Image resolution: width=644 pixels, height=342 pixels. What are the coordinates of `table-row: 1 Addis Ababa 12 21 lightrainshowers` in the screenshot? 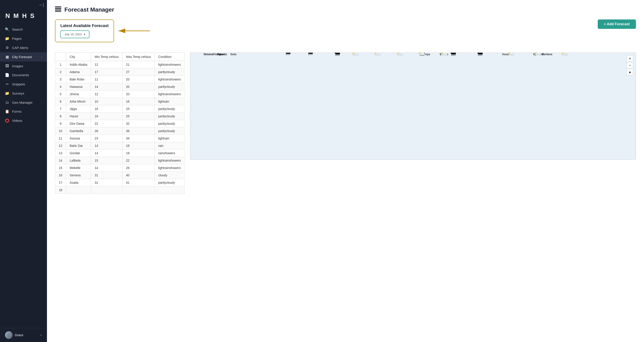 It's located at (120, 65).